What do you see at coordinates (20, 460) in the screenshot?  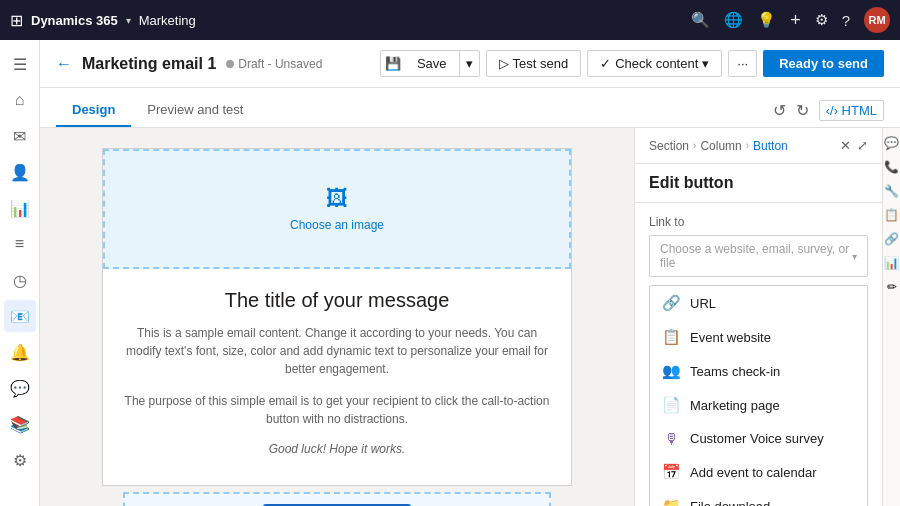 I see `sidebar-settings-icon: ⚙` at bounding box center [20, 460].